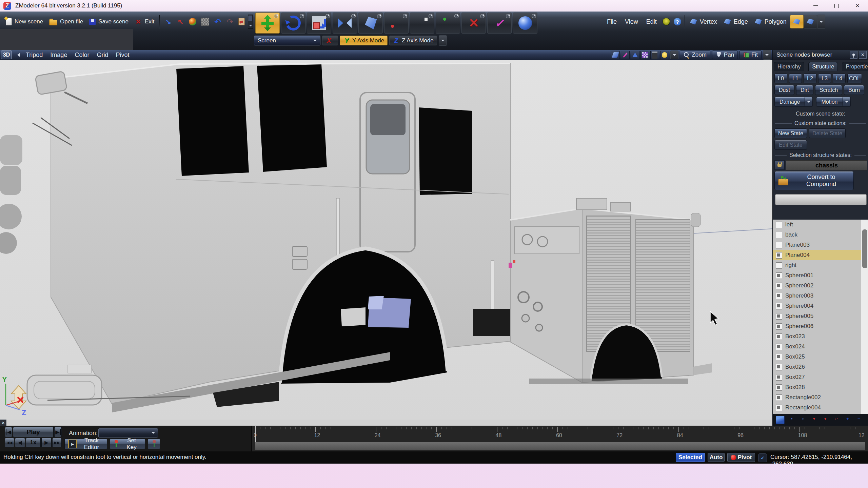  Describe the element at coordinates (725, 55) in the screenshot. I see `viewport-nav-button: Pan` at that location.